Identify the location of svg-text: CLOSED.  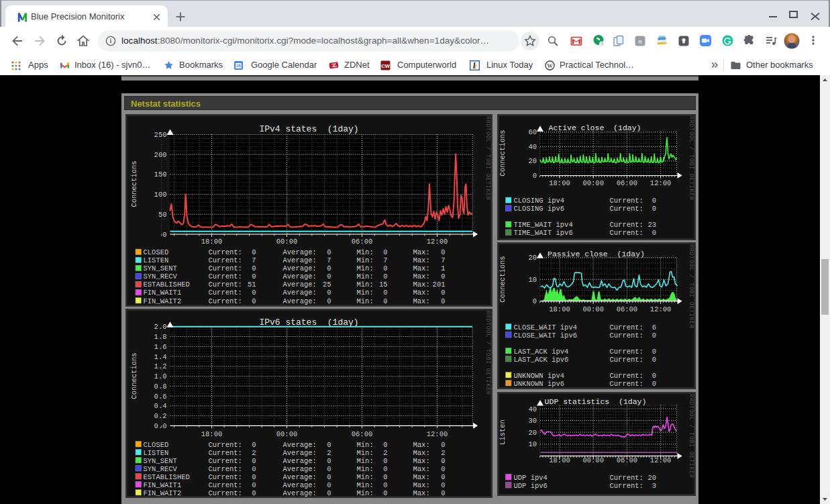
(156, 444).